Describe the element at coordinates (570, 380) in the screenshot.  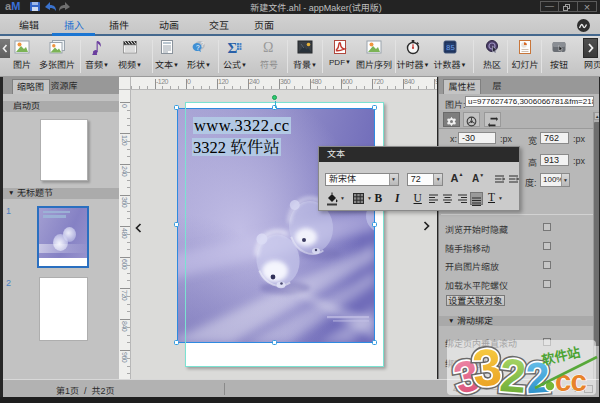
I see `svg-text: cc` at that location.